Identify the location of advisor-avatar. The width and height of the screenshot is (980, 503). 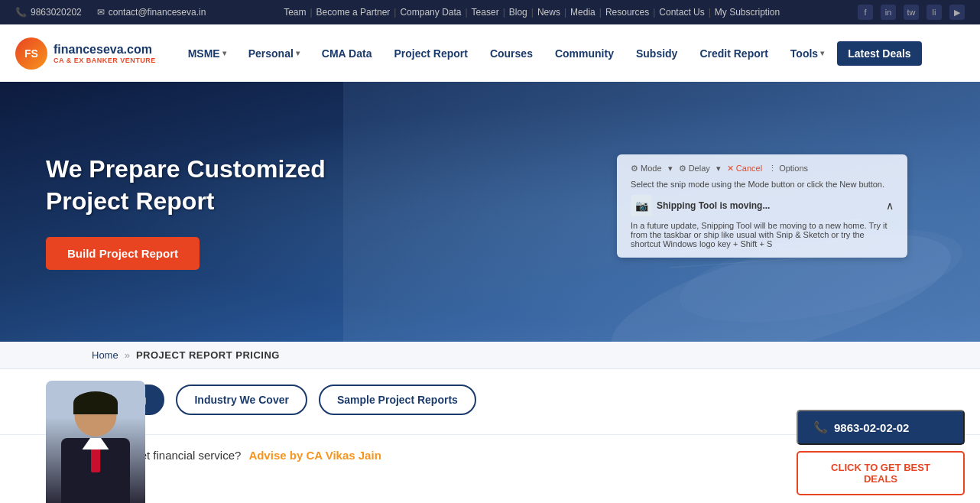
(96, 428).